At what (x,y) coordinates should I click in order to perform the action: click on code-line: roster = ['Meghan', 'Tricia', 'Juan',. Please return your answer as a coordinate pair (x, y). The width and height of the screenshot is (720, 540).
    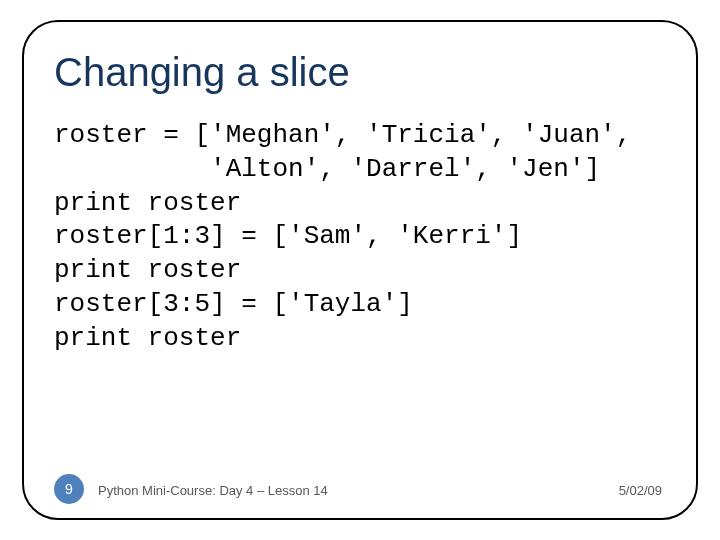
    Looking at the image, I should click on (342, 135).